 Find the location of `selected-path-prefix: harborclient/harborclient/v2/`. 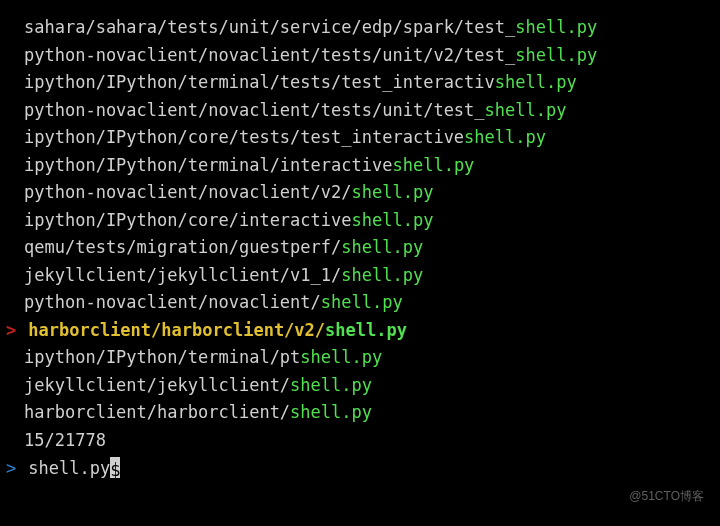

selected-path-prefix: harborclient/harborclient/v2/ is located at coordinates (176, 330).